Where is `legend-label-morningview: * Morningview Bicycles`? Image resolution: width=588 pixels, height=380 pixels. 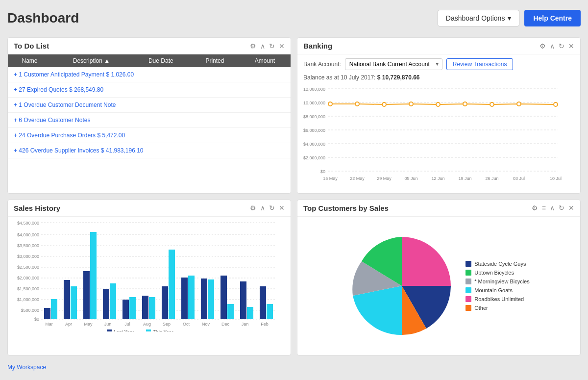
legend-label-morningview: * Morningview Bicycles is located at coordinates (502, 281).